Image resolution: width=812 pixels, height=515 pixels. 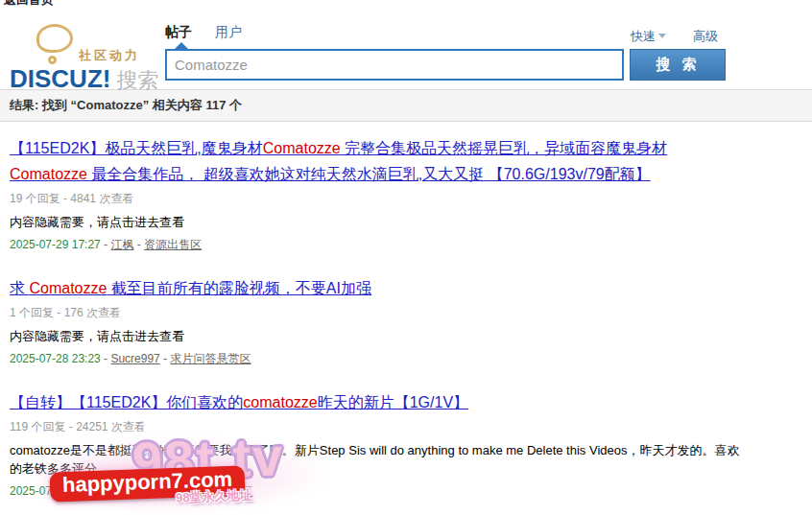 I want to click on result-forum-link: 求片问答悬赏区, so click(x=210, y=359).